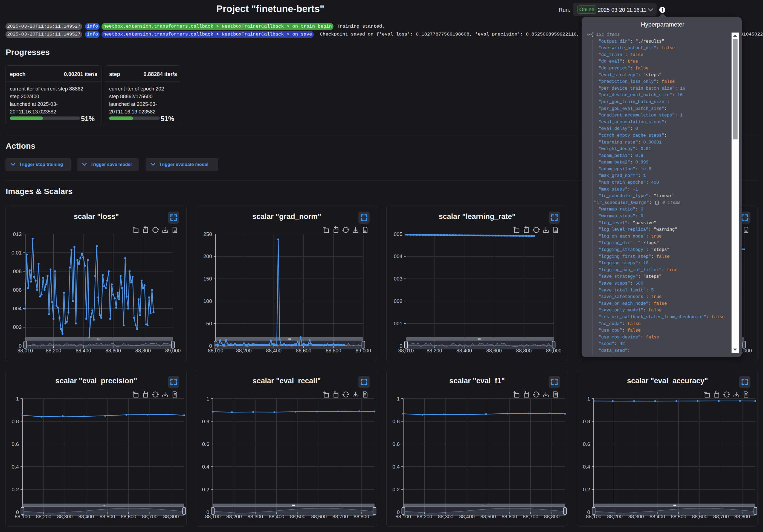 The image size is (763, 532). Describe the element at coordinates (668, 381) in the screenshot. I see `svg-text: scalar "eval_accuracy"` at that location.